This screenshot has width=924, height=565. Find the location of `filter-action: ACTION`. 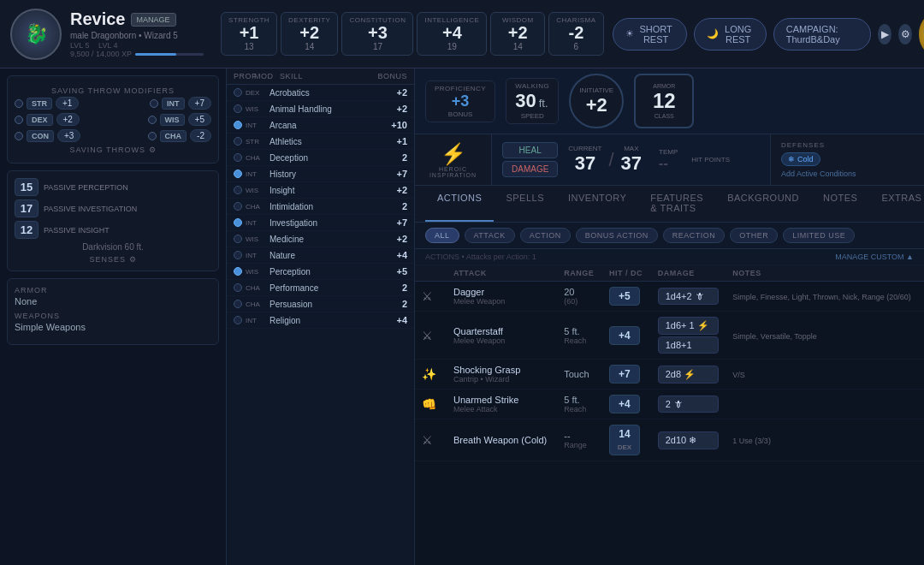

filter-action: ACTION is located at coordinates (546, 235).